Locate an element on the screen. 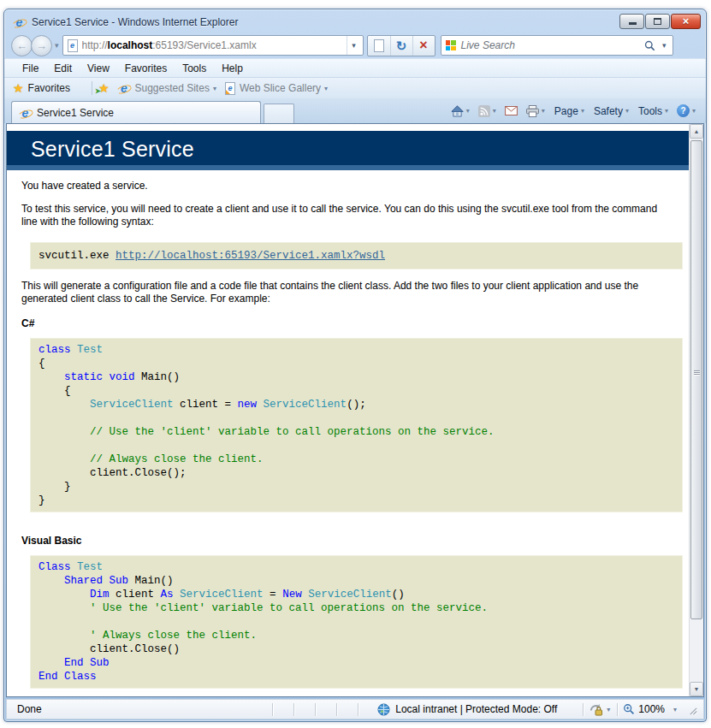 The width and height of the screenshot is (711, 728). close-icon: × is located at coordinates (686, 21).